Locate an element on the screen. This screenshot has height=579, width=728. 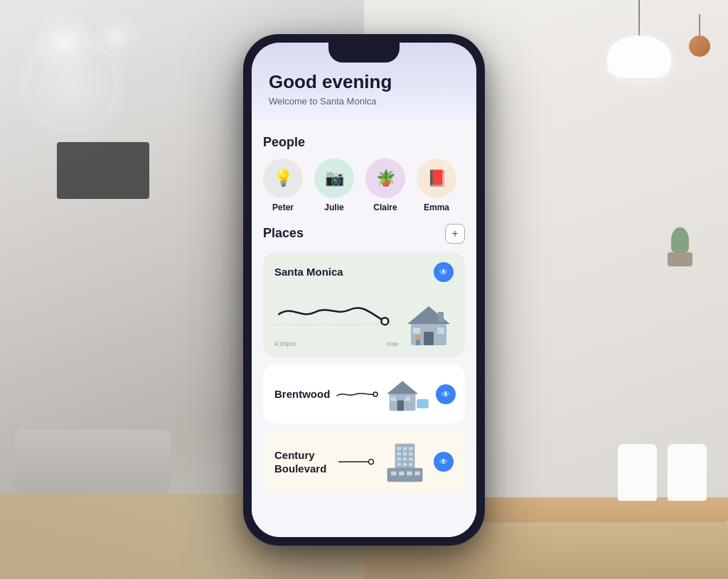
peter-name: Peter is located at coordinates (283, 207).